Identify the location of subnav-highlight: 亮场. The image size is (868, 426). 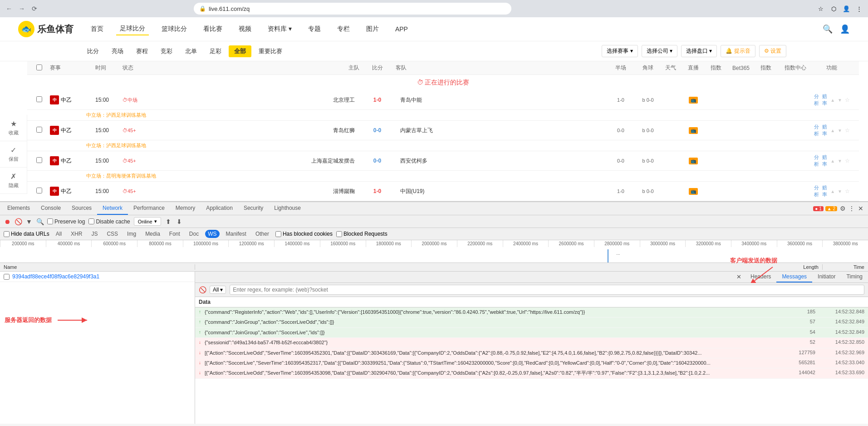
(118, 51).